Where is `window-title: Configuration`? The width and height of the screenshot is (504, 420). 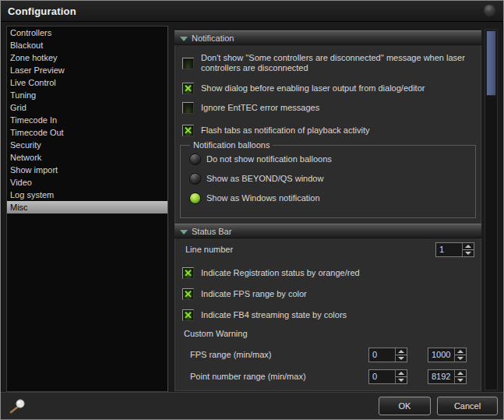 window-title: Configuration is located at coordinates (42, 11).